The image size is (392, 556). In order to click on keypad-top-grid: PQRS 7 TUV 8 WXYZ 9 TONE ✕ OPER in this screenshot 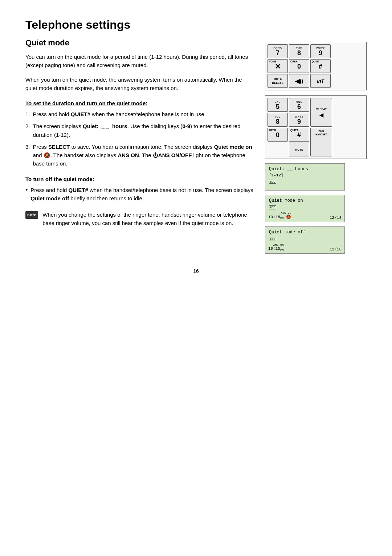, I will do `click(316, 66)`.